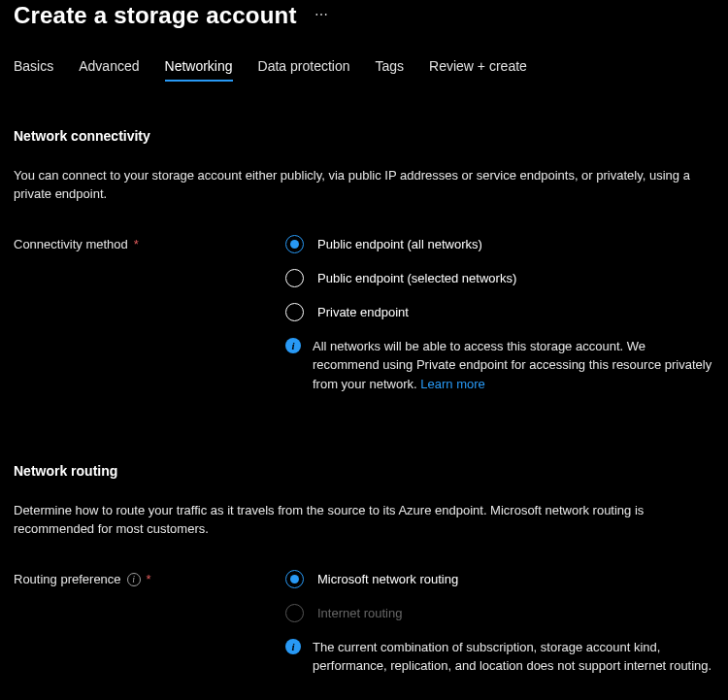 The image size is (728, 700). I want to click on radio-public-all: Public endpoint (all networks), so click(500, 245).